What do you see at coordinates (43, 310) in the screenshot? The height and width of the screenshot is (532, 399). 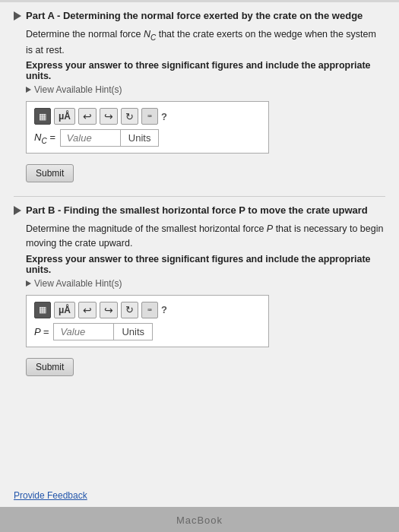 I see `toolbar-grid-btn-b: ▦` at bounding box center [43, 310].